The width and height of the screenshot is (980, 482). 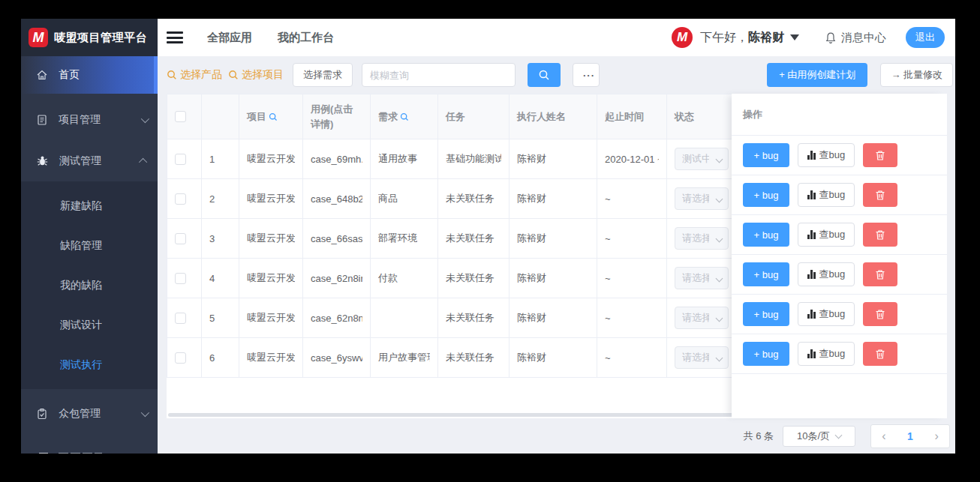 I want to click on hamburger-menu-icon, so click(x=175, y=37).